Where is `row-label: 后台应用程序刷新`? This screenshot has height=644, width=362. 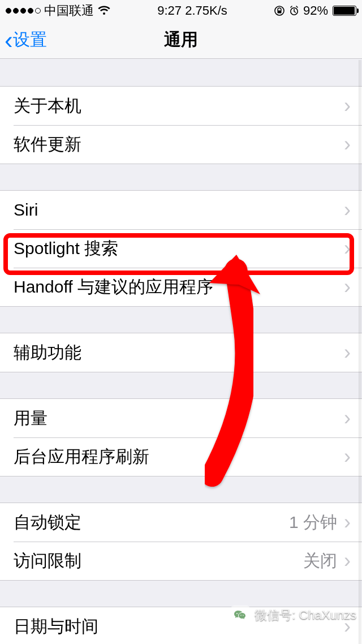 row-label: 后台应用程序刷新 is located at coordinates (81, 457).